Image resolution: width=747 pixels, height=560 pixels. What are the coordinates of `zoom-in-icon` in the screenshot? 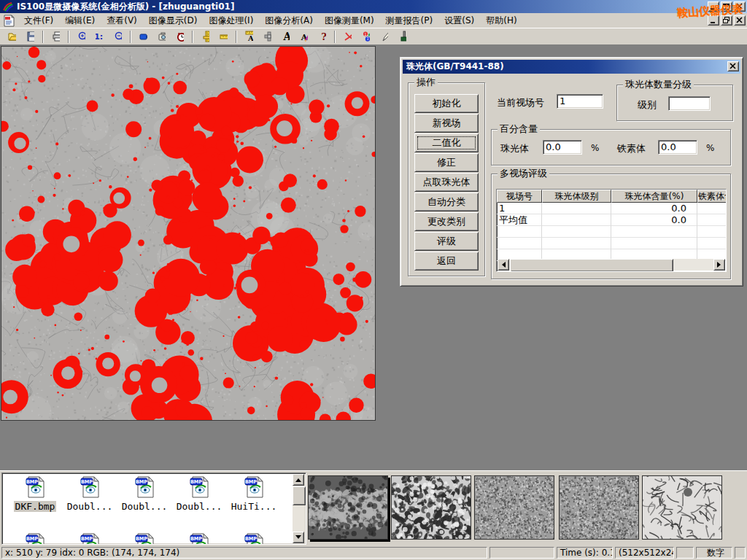 It's located at (82, 36).